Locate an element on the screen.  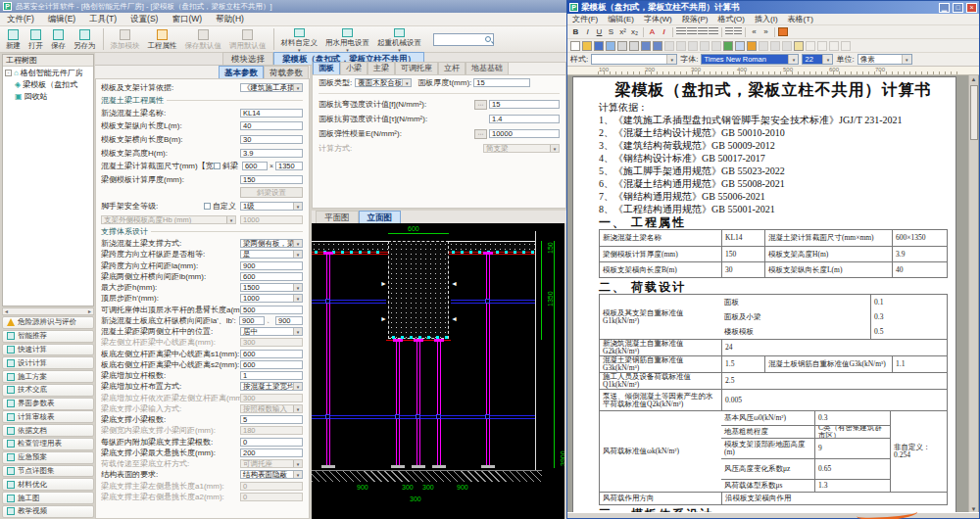
form-input: 1 is located at coordinates (271, 376).